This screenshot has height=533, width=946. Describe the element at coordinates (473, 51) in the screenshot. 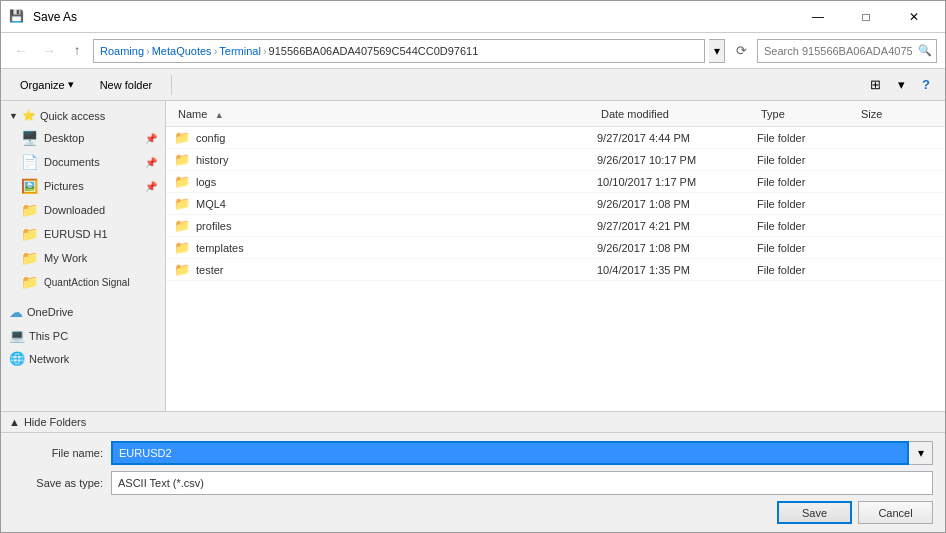

I see `address-bar: ← → ↑ Roaming › MetaQuotes › Terminal › …` at that location.